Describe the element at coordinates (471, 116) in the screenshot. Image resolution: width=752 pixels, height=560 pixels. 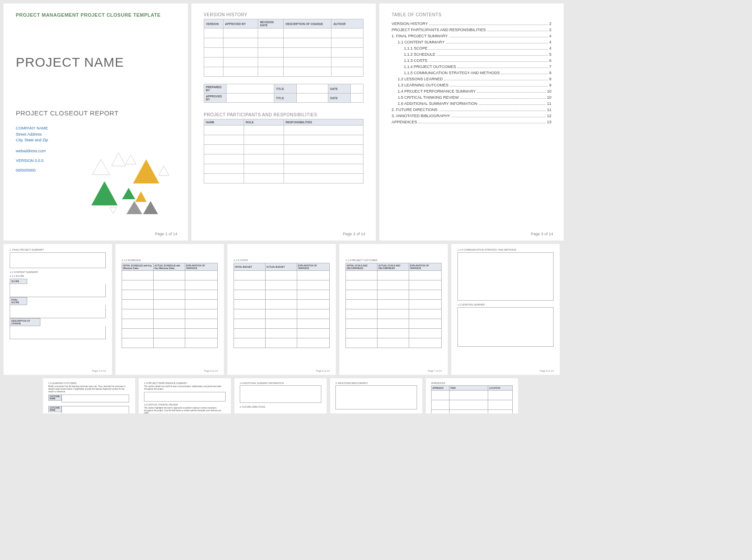
I see `toc-item: 3. ANNOTATED BIBLIOGRAPHY12` at that location.